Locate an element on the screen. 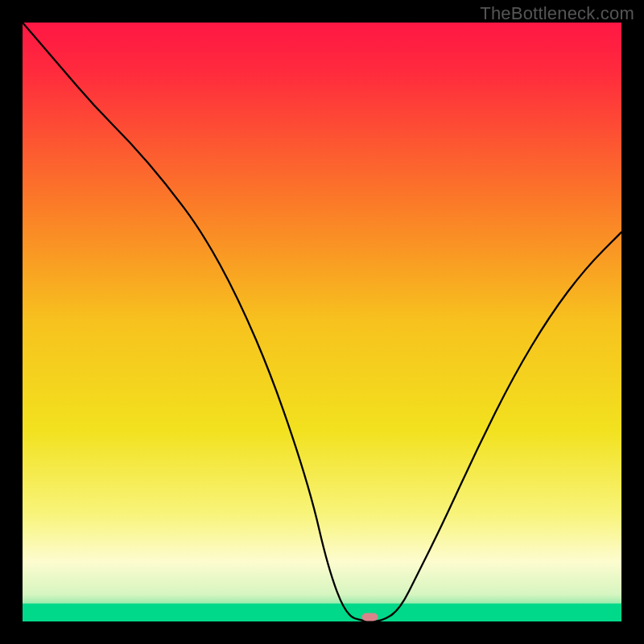  bottom-band is located at coordinates (322, 613).